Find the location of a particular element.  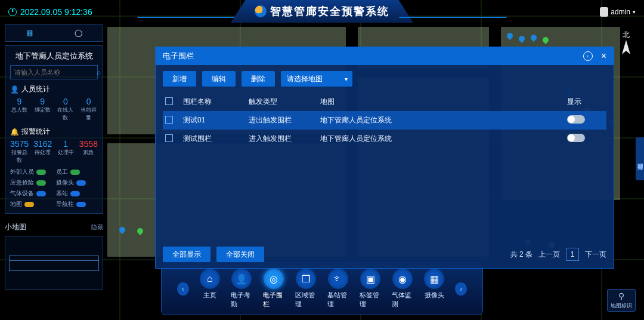

legend-item: 基站 is located at coordinates (78, 193).